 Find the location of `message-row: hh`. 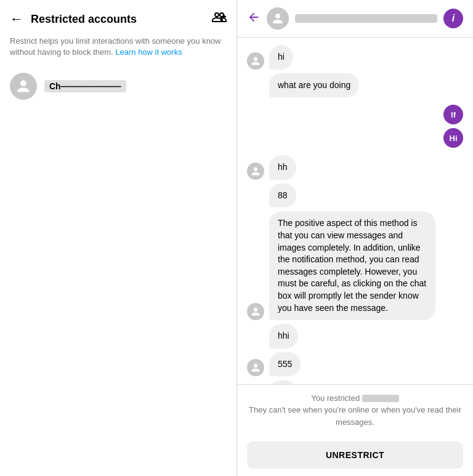

message-row: hh is located at coordinates (355, 167).